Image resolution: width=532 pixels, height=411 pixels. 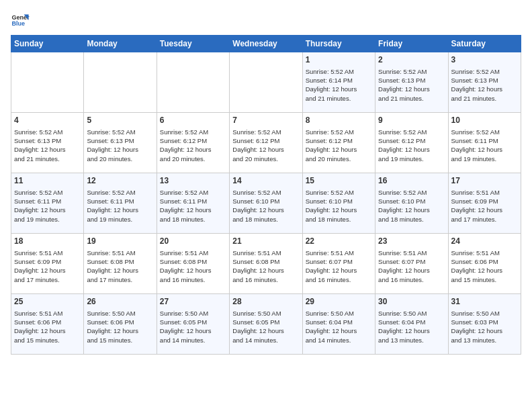 I want to click on day-cell: 4Sunrise: 5:52 AM Sunset: 6:13 PM Daylig…, so click(x=48, y=143).